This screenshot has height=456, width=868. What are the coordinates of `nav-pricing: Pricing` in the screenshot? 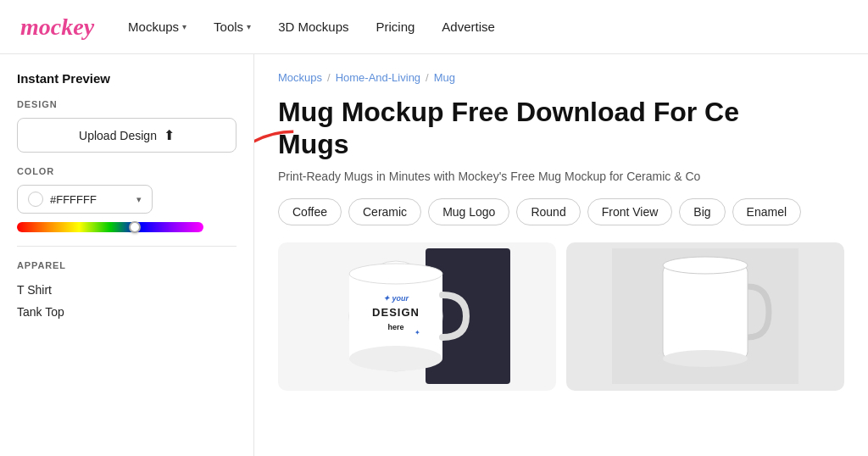 It's located at (396, 27).